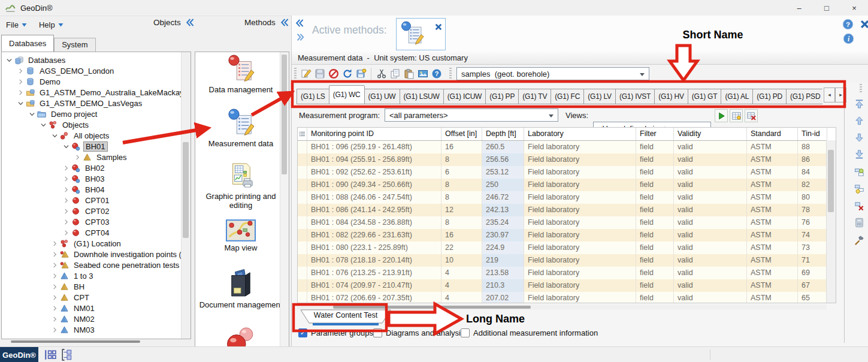 The height and width of the screenshot is (362, 868). I want to click on table-row: BH01 : 072 (206.69 - 207.35ft)4207.02Fie…, so click(567, 297).